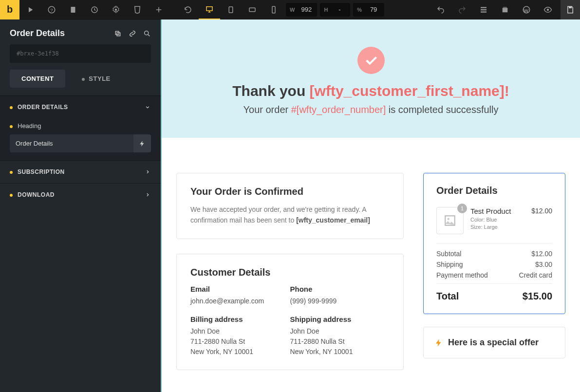 The image size is (580, 392). What do you see at coordinates (335, 10) in the screenshot?
I see `height-field: H-` at bounding box center [335, 10].